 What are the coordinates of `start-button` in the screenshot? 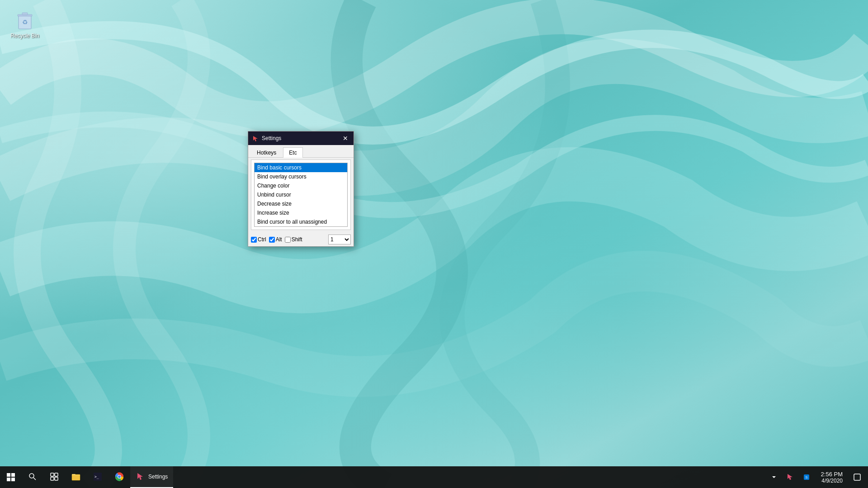 It's located at (11, 477).